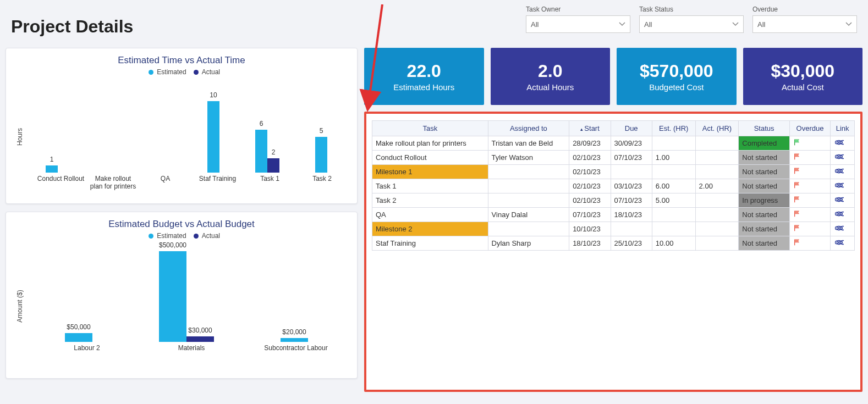 This screenshot has width=868, height=404. I want to click on cell-est-hr: 6.00, so click(673, 186).